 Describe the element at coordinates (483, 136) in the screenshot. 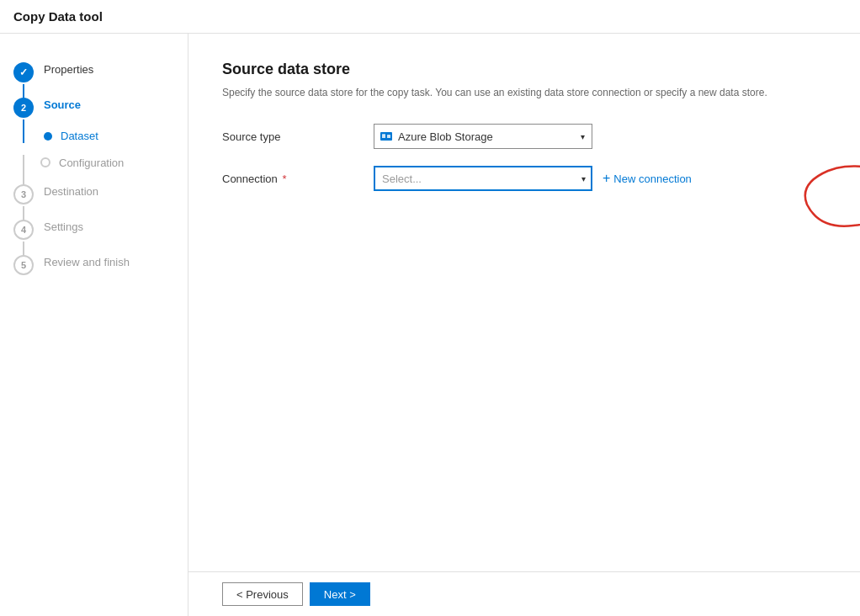

I see `source-type-select-wrapper: Azure Blob Storage ▾` at that location.